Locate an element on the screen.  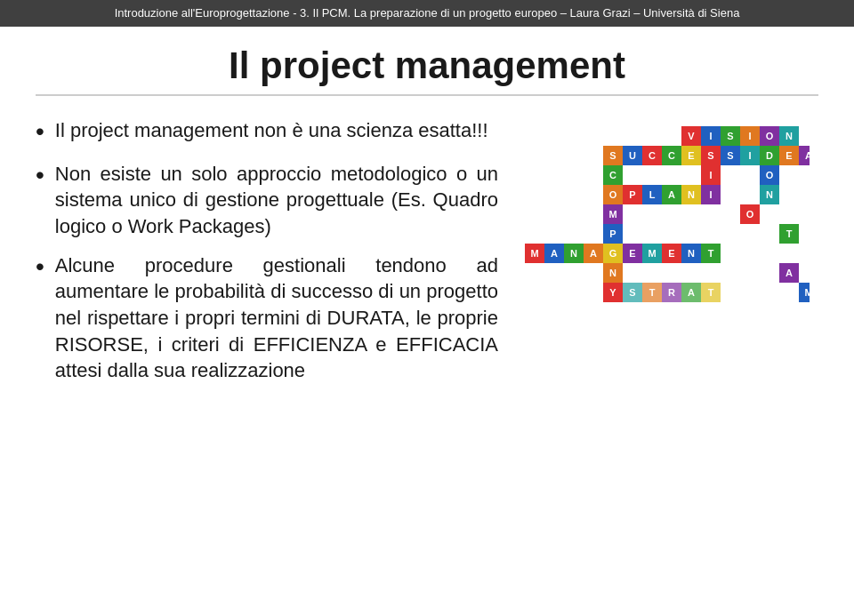
svg-text: G is located at coordinates (614, 253).